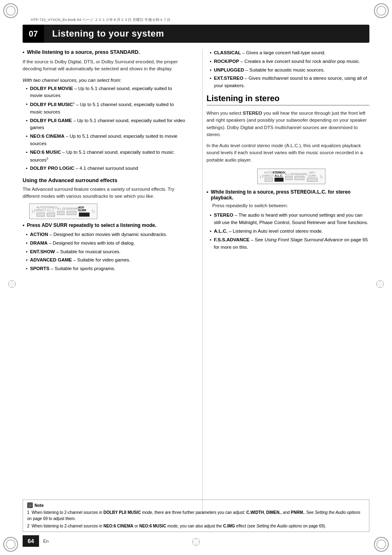 The height and width of the screenshot is (555, 392). I want to click on list-item: F.S.S.ADVANCE – See Using Front Stage Su…, so click(290, 244).